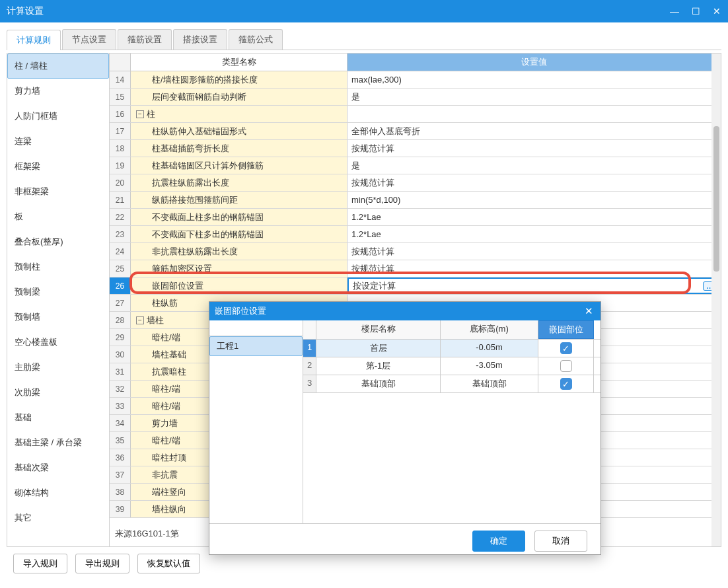  I want to click on reset-default-button: 恢复默认值, so click(169, 564).